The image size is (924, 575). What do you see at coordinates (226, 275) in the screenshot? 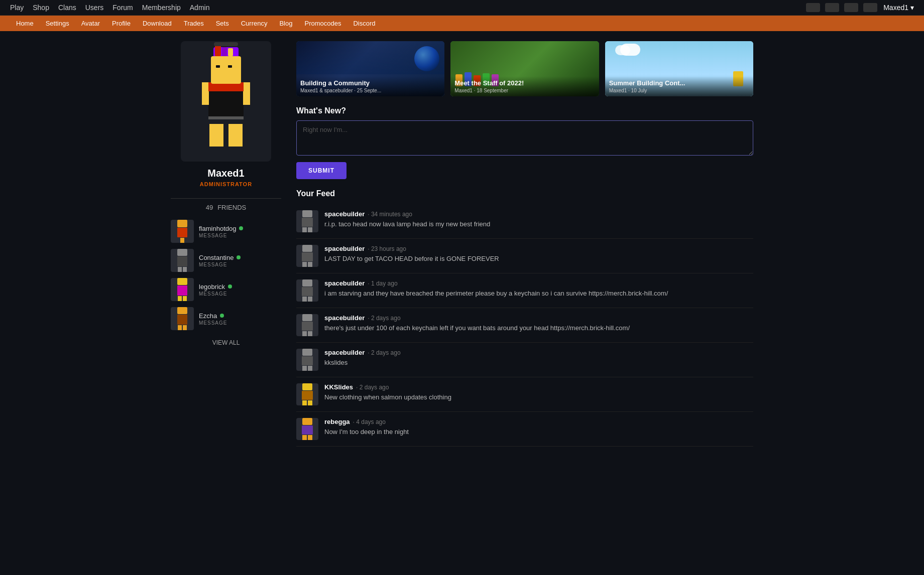
I see `friends-list: flaminhotdog MESSAGE Constantin` at bounding box center [226, 275].